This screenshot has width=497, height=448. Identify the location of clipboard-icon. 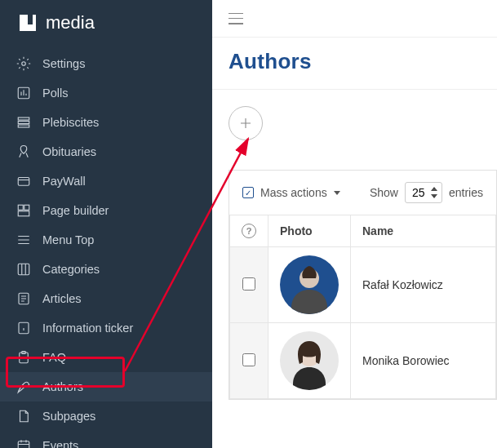
(24, 357).